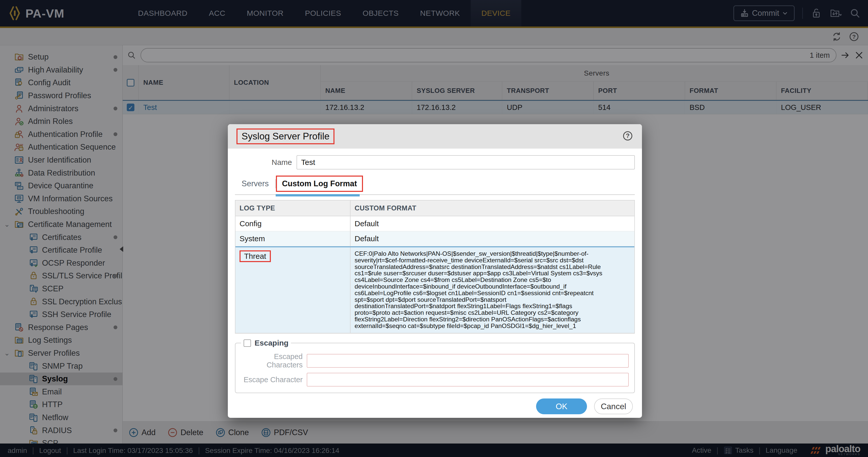 This screenshot has height=457, width=868. I want to click on column-header-log-type: LOG TYPE, so click(293, 208).